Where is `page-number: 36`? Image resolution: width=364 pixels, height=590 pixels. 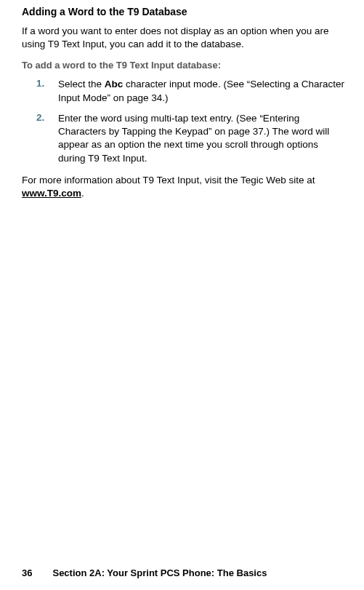
page-number: 36 is located at coordinates (27, 573).